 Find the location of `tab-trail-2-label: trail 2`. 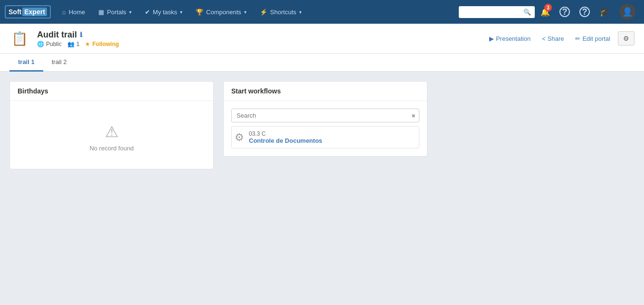

tab-trail-2-label: trail 2 is located at coordinates (59, 62).